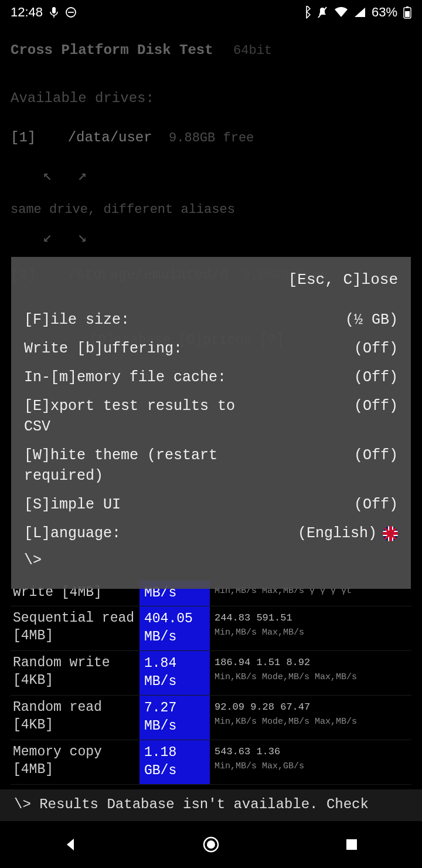 This screenshot has height=868, width=422. Describe the element at coordinates (27, 12) in the screenshot. I see `status-time: 12:48` at that location.